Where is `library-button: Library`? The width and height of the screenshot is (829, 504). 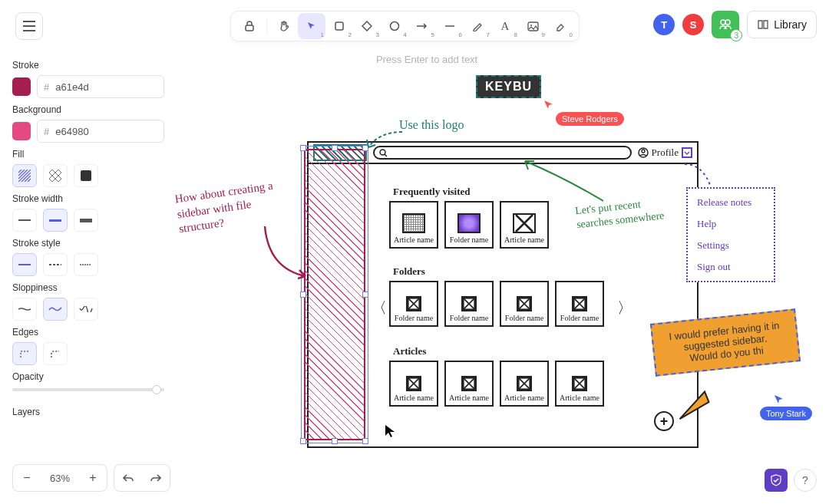
library-button: Library is located at coordinates (781, 25).